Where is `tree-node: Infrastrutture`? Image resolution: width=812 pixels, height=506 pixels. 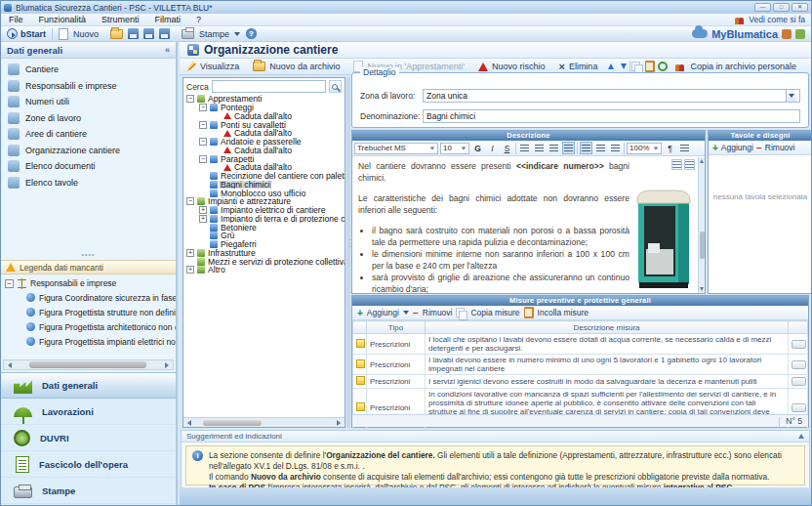 tree-node: Infrastrutture is located at coordinates (264, 254).